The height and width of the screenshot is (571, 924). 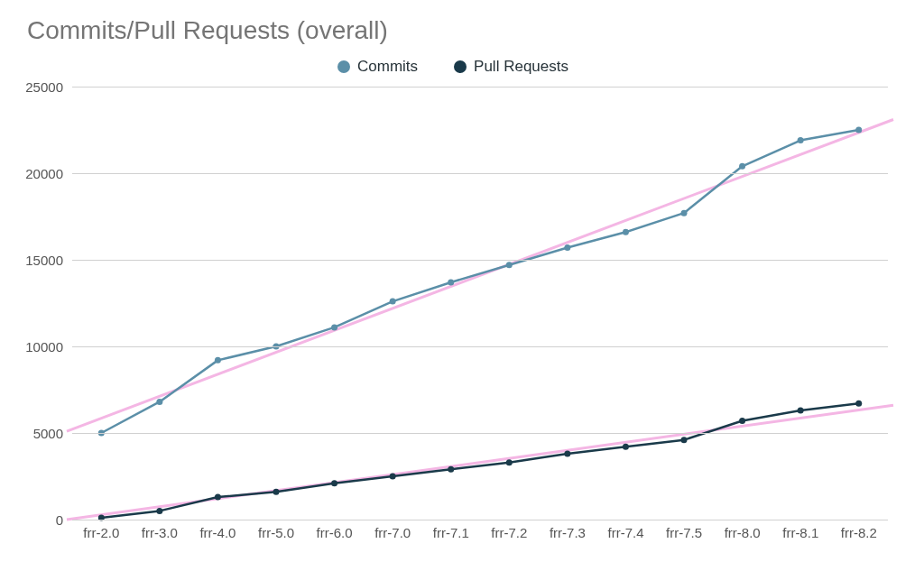 What do you see at coordinates (801, 530) in the screenshot?
I see `x-tick-label: frr-8.1` at bounding box center [801, 530].